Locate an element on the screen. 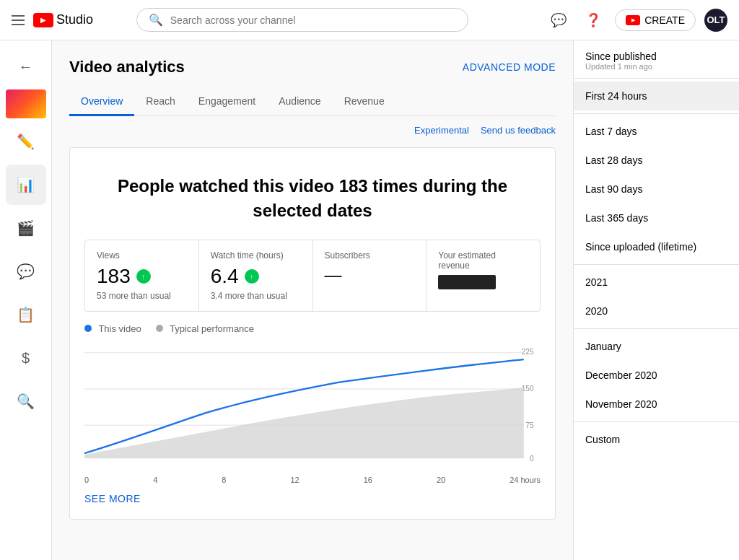 This screenshot has height=560, width=739. views-up-arrow: ↑ is located at coordinates (144, 276).